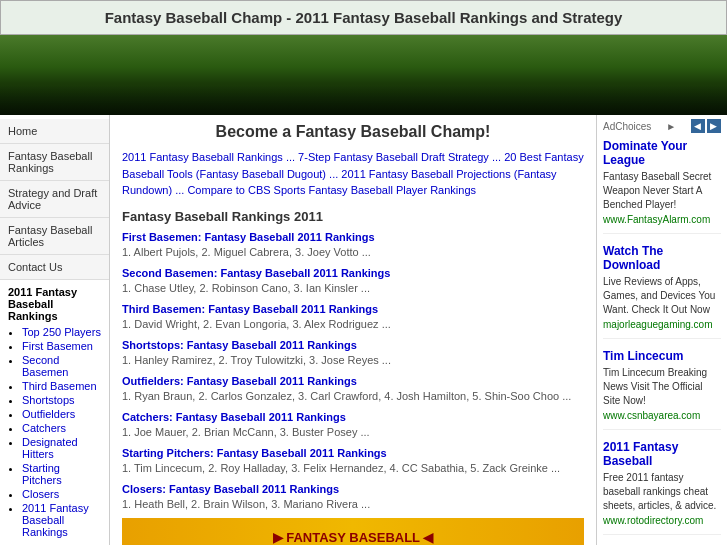  I want to click on ranking-section: Catchers: Fantasy Baseball 2011 Rankings…, so click(353, 424).